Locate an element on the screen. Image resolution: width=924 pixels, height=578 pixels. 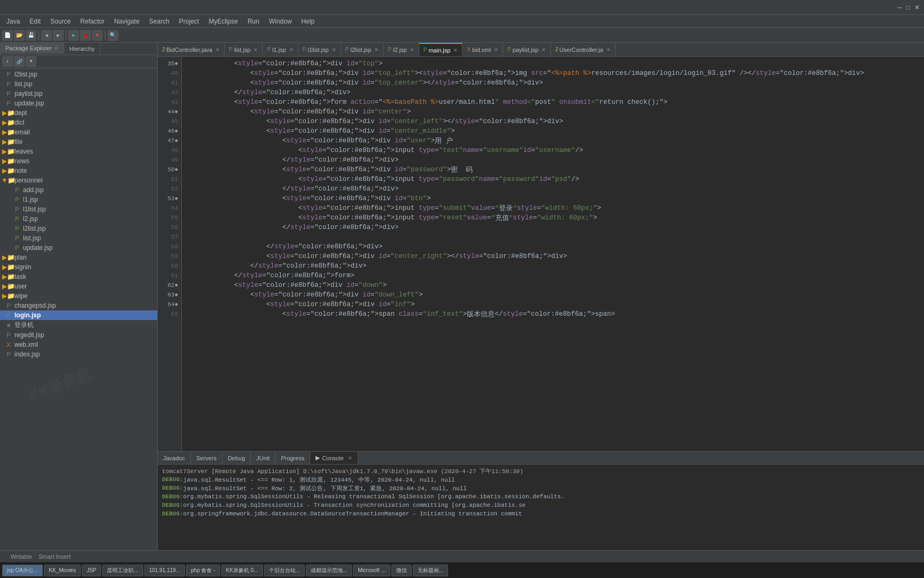
menu-myeclipse: MyEclipse is located at coordinates (224, 21).